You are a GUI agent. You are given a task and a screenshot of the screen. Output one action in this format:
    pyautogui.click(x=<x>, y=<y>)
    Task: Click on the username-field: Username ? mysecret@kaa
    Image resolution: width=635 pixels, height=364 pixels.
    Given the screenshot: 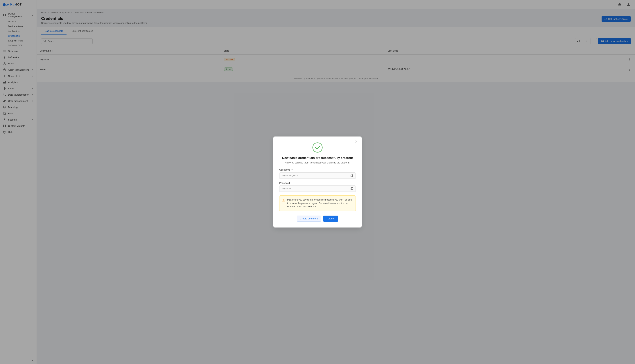 What is the action you would take?
    pyautogui.click(x=317, y=174)
    